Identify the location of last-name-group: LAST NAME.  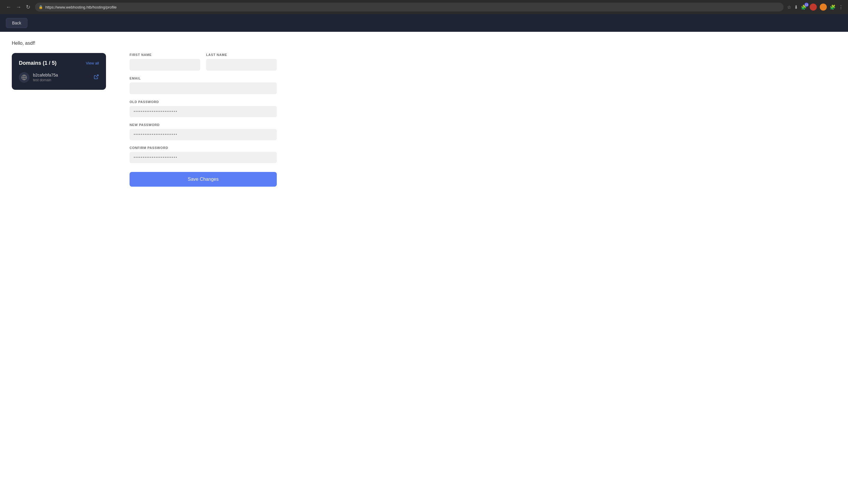
(241, 62).